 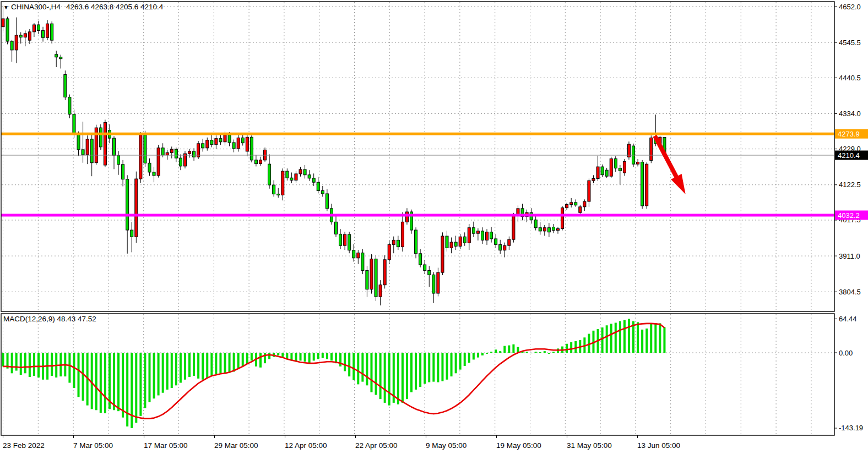 I want to click on symbol-period-label: CHINA300-,H4, so click(x=36, y=7).